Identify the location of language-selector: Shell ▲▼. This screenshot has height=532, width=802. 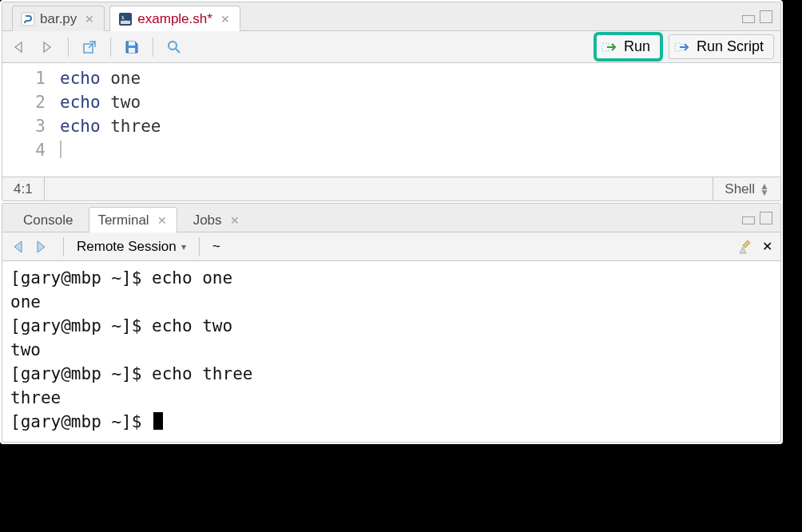
(746, 189).